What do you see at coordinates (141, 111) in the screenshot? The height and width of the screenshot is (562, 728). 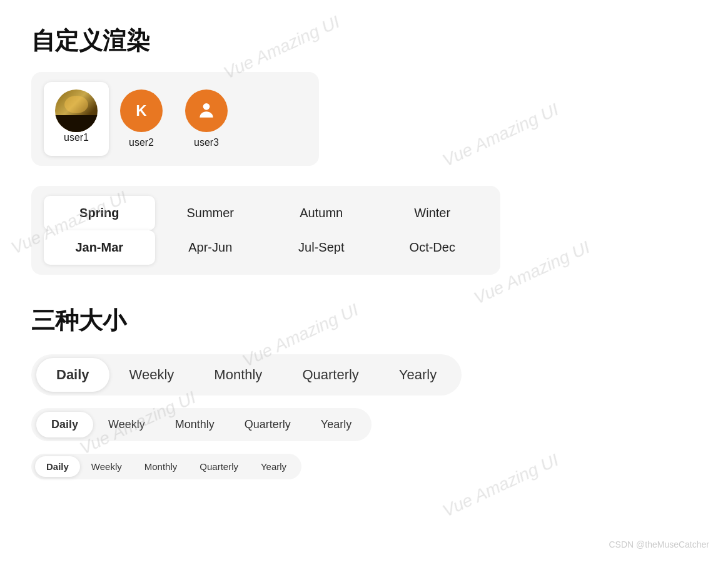 I see `user2-initial: K` at bounding box center [141, 111].